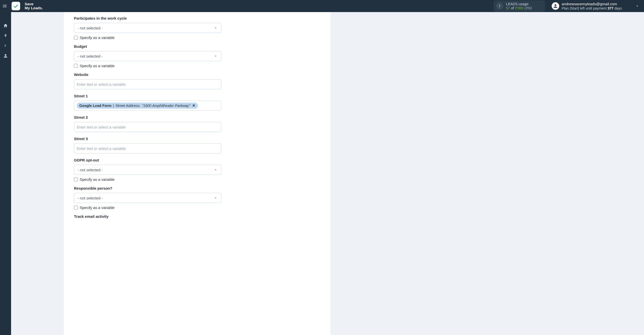 Image resolution: width=644 pixels, height=335 pixels. Describe the element at coordinates (148, 216) in the screenshot. I see `field-track-email: Track email activity` at that location.